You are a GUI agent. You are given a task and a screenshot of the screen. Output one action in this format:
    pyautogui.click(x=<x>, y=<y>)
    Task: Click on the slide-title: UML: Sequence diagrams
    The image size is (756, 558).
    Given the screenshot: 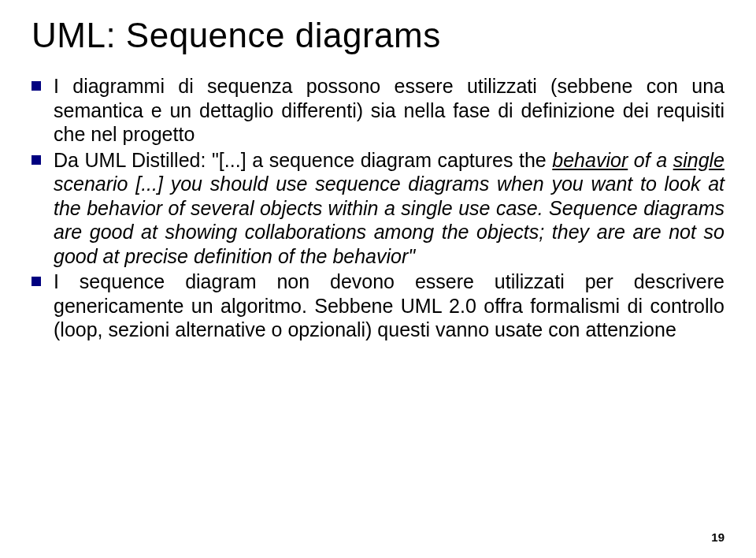 What is the action you would take?
    pyautogui.click(x=378, y=35)
    